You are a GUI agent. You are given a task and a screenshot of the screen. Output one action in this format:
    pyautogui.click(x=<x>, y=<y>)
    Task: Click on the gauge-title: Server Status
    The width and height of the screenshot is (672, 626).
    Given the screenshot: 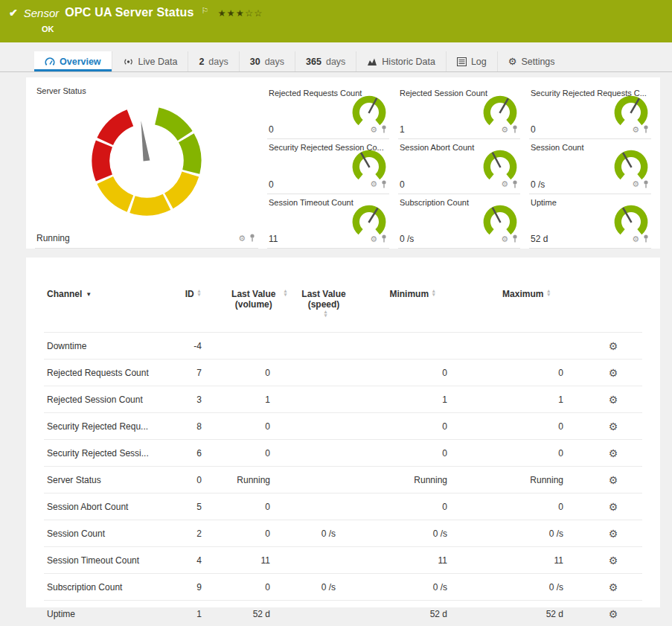 What is the action you would take?
    pyautogui.click(x=147, y=90)
    